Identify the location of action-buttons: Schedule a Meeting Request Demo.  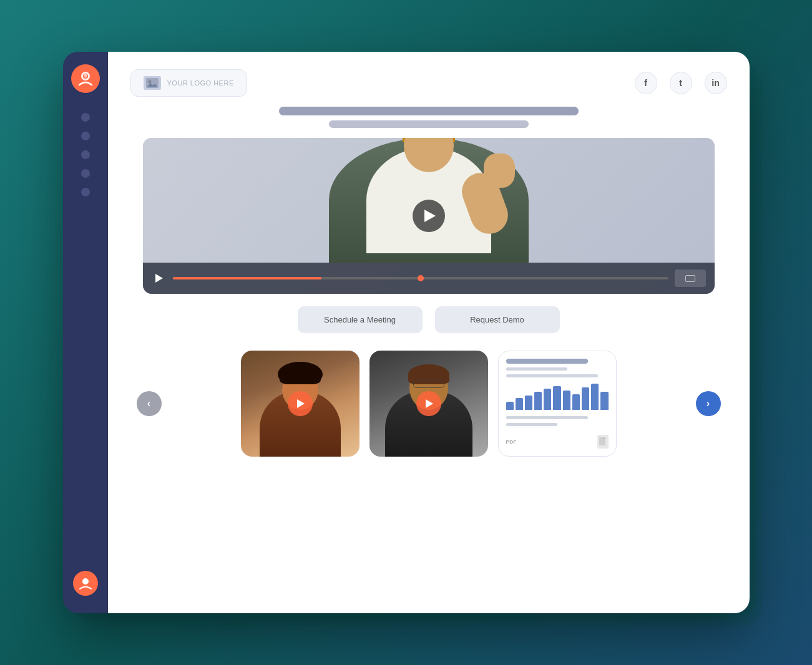
(429, 319).